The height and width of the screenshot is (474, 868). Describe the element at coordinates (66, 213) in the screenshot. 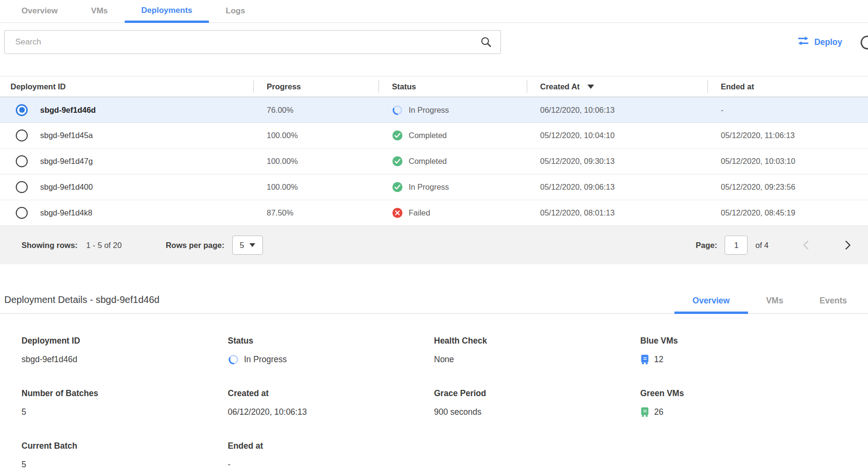

I see `deployment-id: sbgd-9ef1d4k8` at that location.